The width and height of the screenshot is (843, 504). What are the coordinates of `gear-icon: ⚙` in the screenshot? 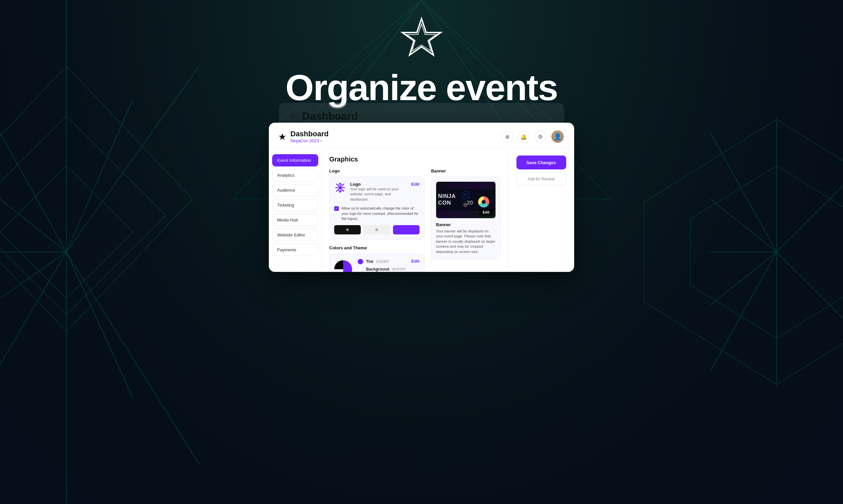 It's located at (540, 137).